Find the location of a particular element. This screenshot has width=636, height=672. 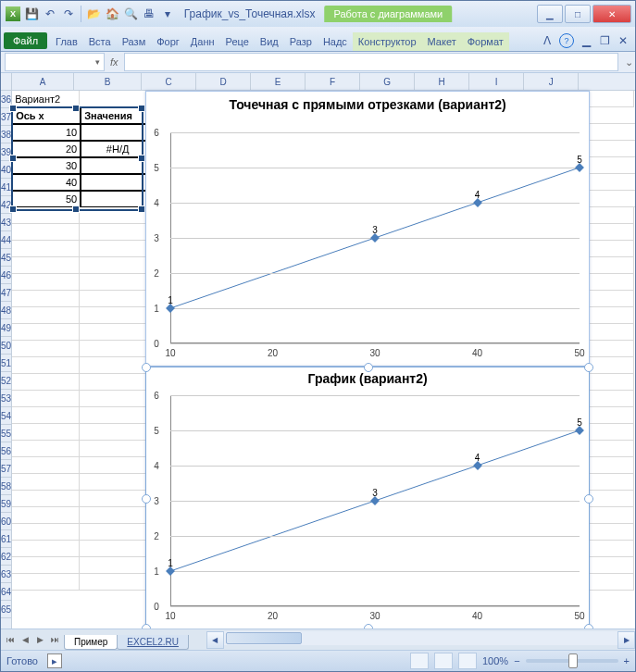

row-header: 44 is located at coordinates (6, 241).